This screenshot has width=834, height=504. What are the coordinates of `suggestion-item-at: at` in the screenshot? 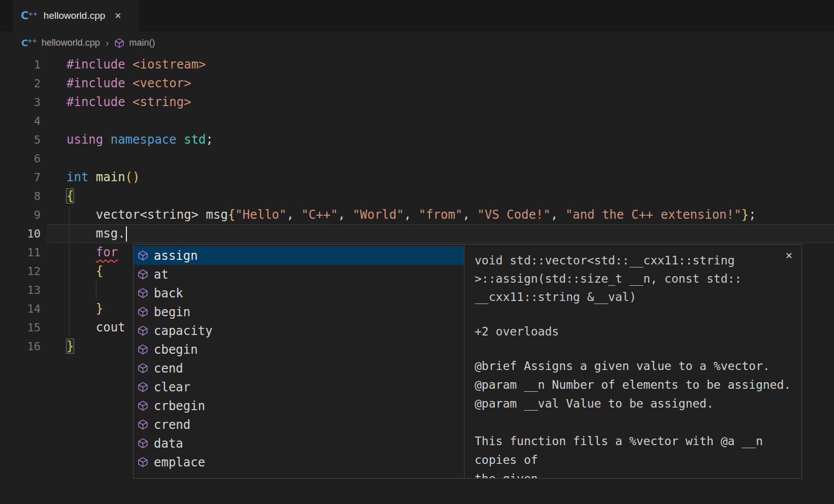 It's located at (298, 274).